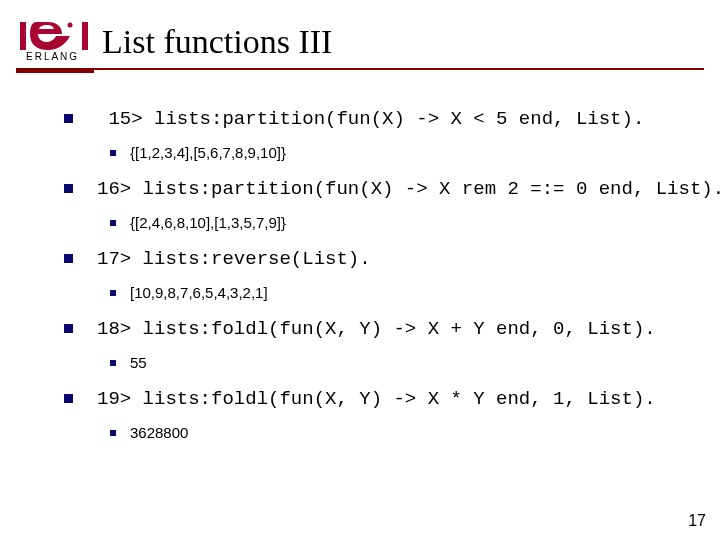  I want to click on list-sub-item: [10,9,8,7,6,5,4,3,2,1], so click(403, 293).